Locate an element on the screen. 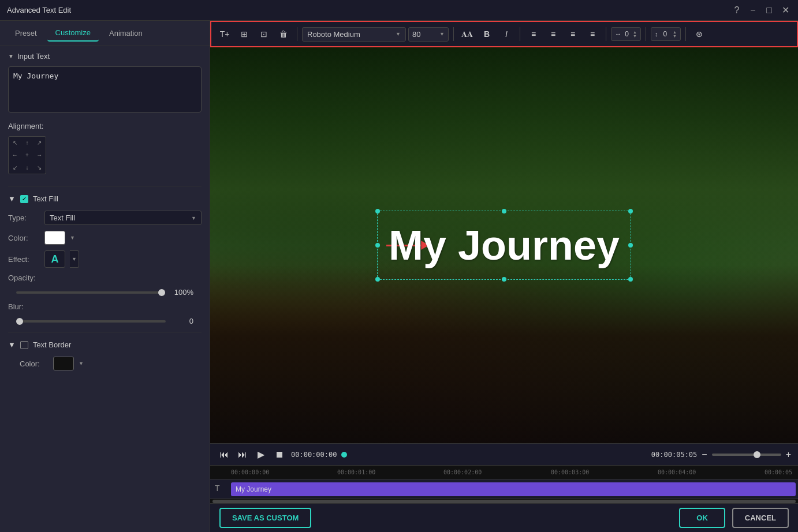 This screenshot has height=532, width=798. image-button: ⊡ is located at coordinates (264, 34).